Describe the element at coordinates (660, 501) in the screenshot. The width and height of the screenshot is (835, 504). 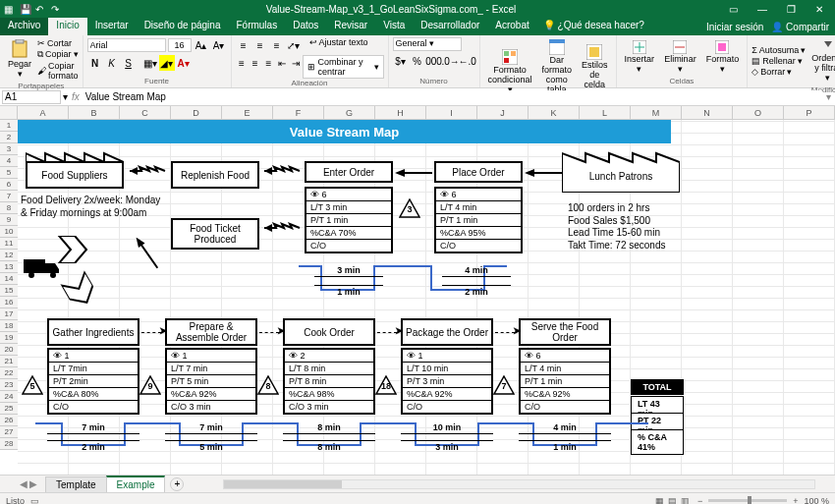
I see `view-normal-icon: ▦` at that location.